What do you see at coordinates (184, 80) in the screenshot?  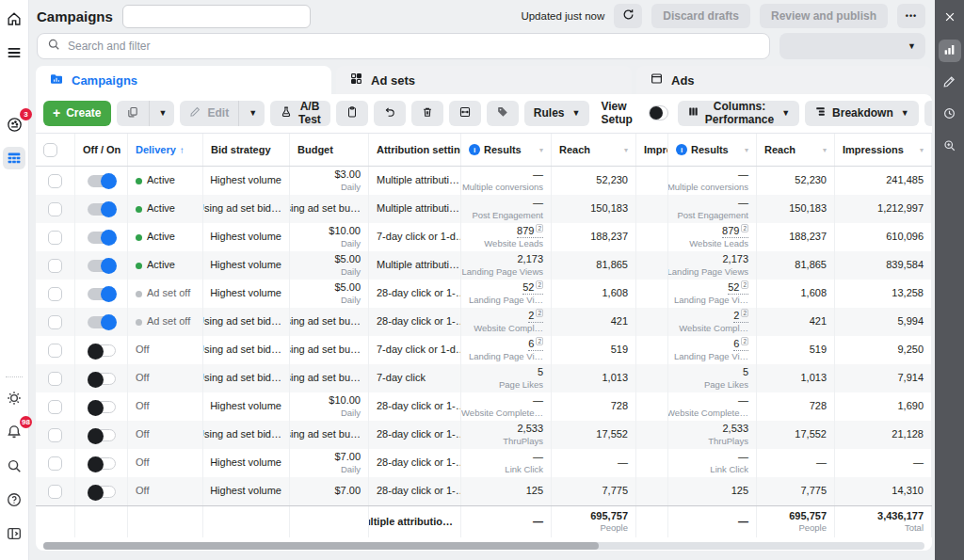 I see `tab-campaigns: Campaigns` at bounding box center [184, 80].